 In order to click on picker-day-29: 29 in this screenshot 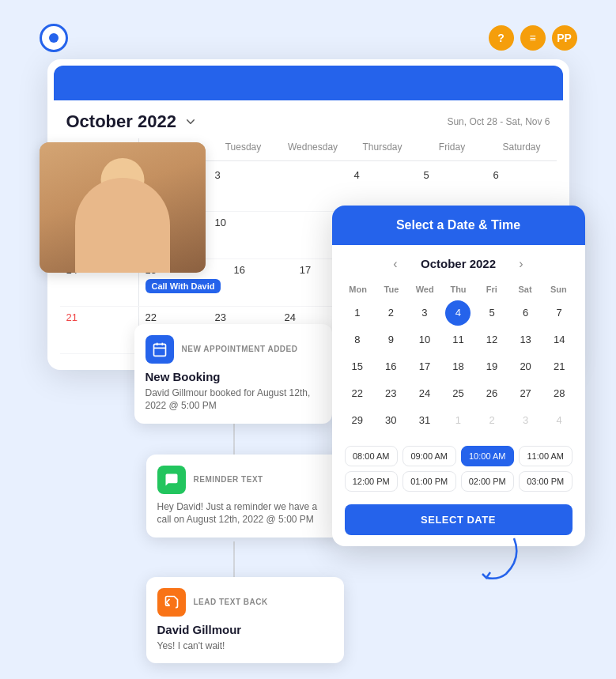, I will do `click(357, 421)`.